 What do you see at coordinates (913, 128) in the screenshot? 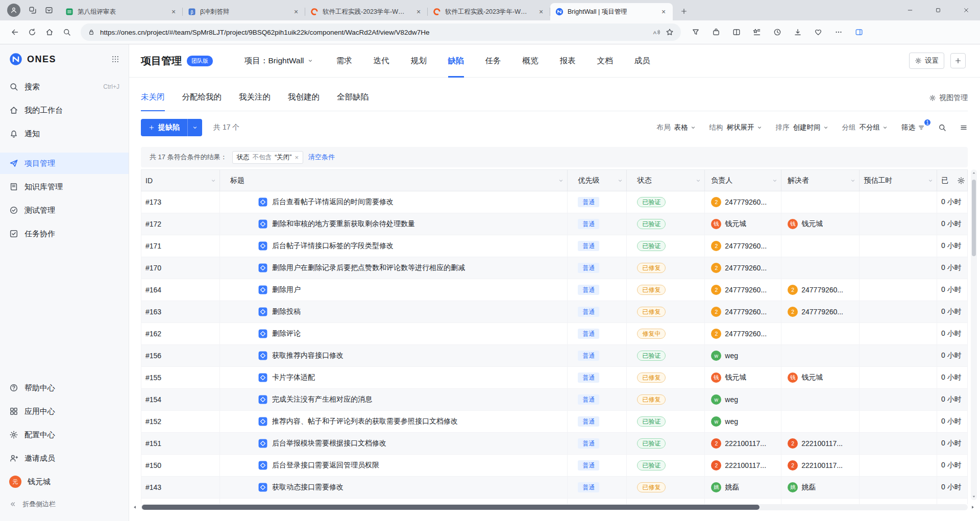
I see `filter-control: 筛选 1` at bounding box center [913, 128].